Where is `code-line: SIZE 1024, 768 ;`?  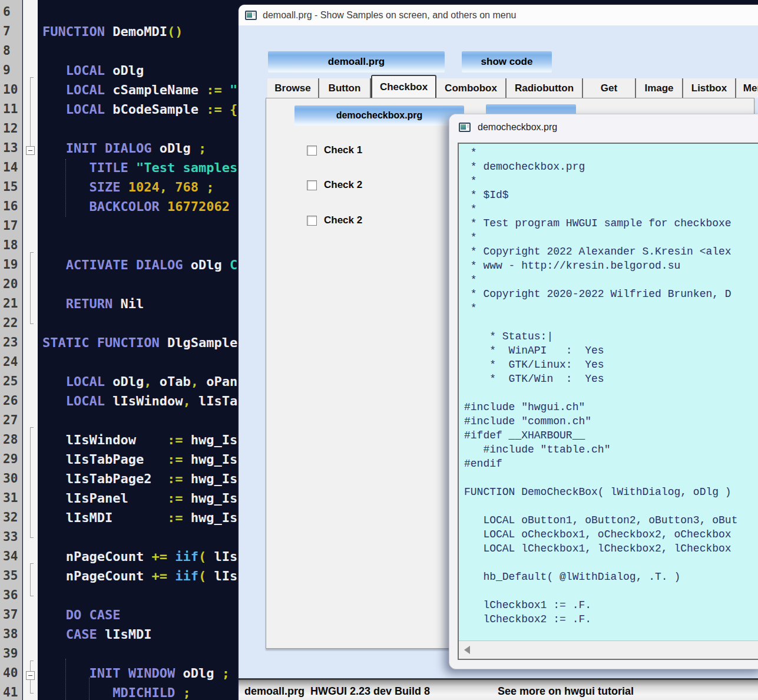 code-line: SIZE 1024, 768 ; is located at coordinates (128, 190).